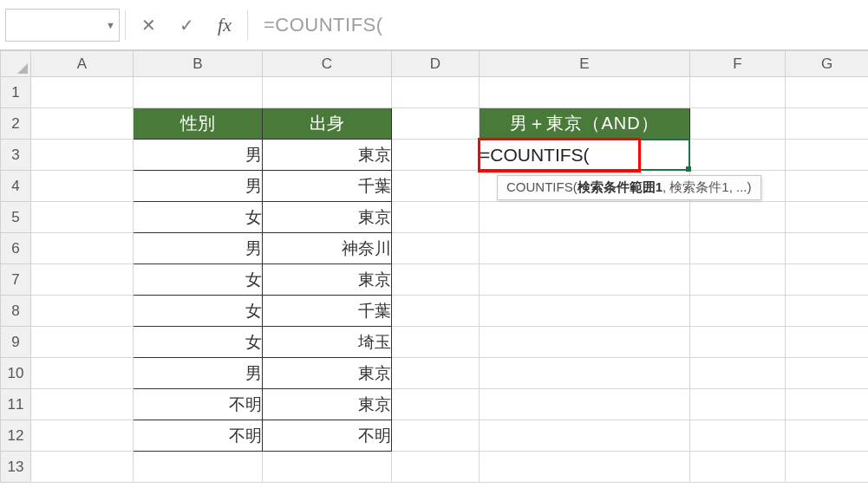 The image size is (868, 501). I want to click on name-box: ▼, so click(62, 25).